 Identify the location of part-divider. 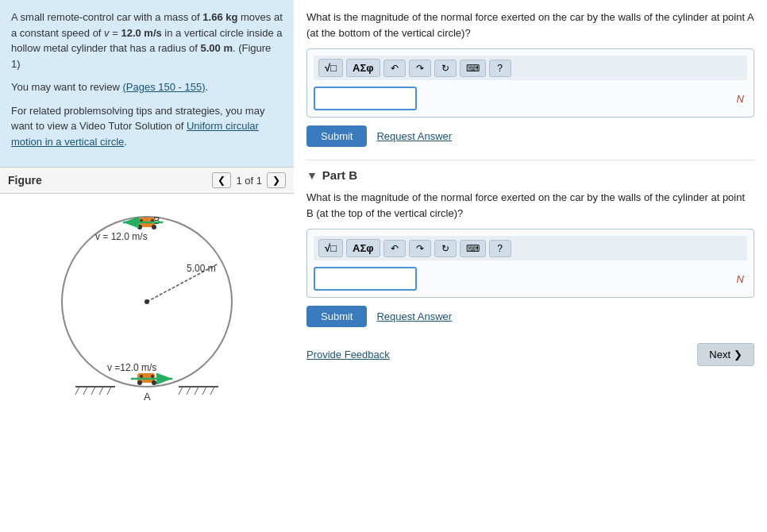
(530, 160).